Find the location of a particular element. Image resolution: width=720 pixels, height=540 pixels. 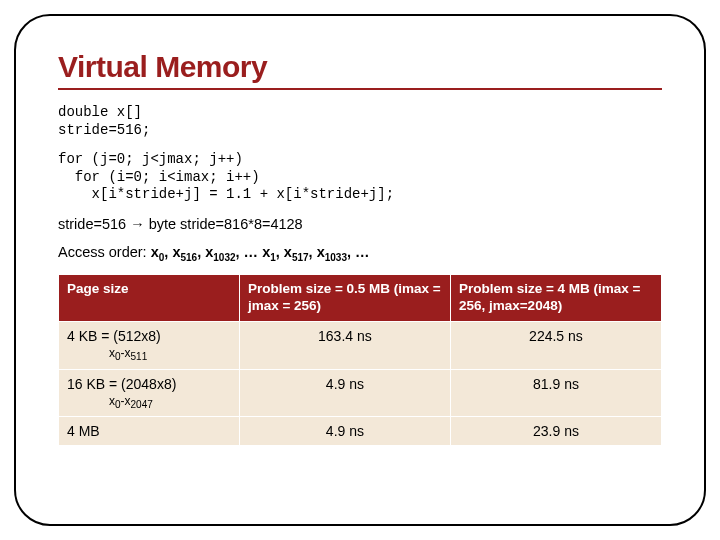

table-row: 4 MB4.9 ns23.9 ns is located at coordinates (360, 430).